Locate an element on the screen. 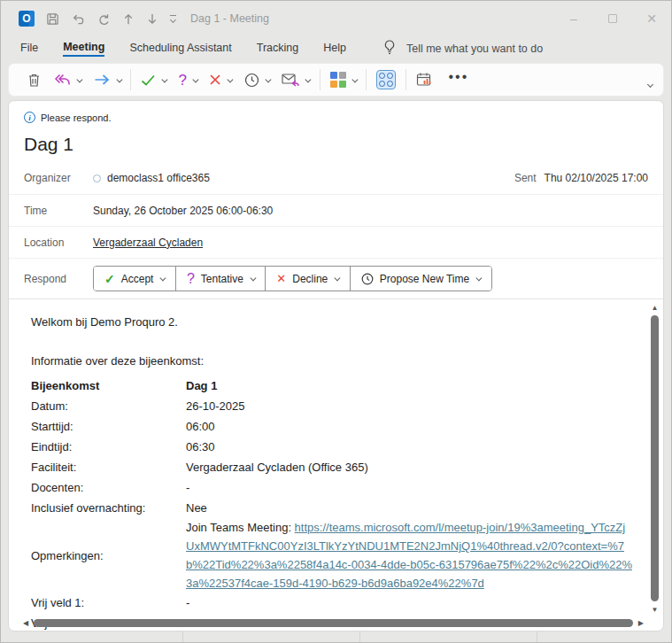 The width and height of the screenshot is (672, 643). window-bottom-strip is located at coordinates (336, 637).